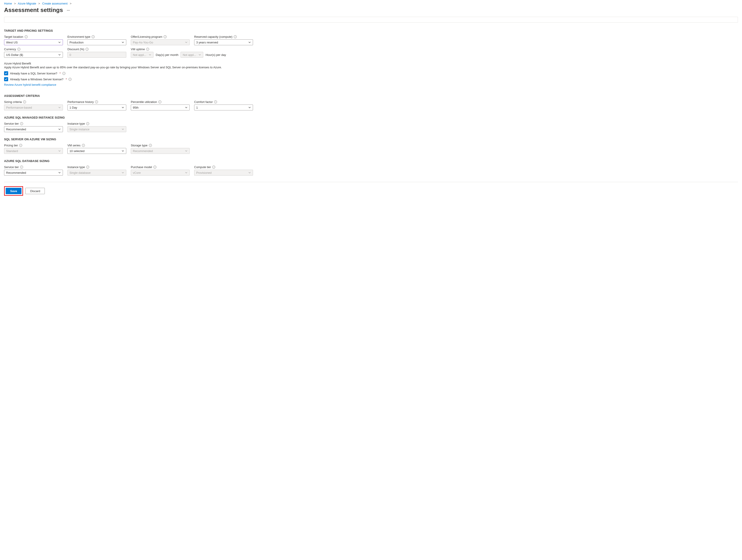  Describe the element at coordinates (223, 173) in the screenshot. I see `db-compute-tier-select: Provisioned` at that location.